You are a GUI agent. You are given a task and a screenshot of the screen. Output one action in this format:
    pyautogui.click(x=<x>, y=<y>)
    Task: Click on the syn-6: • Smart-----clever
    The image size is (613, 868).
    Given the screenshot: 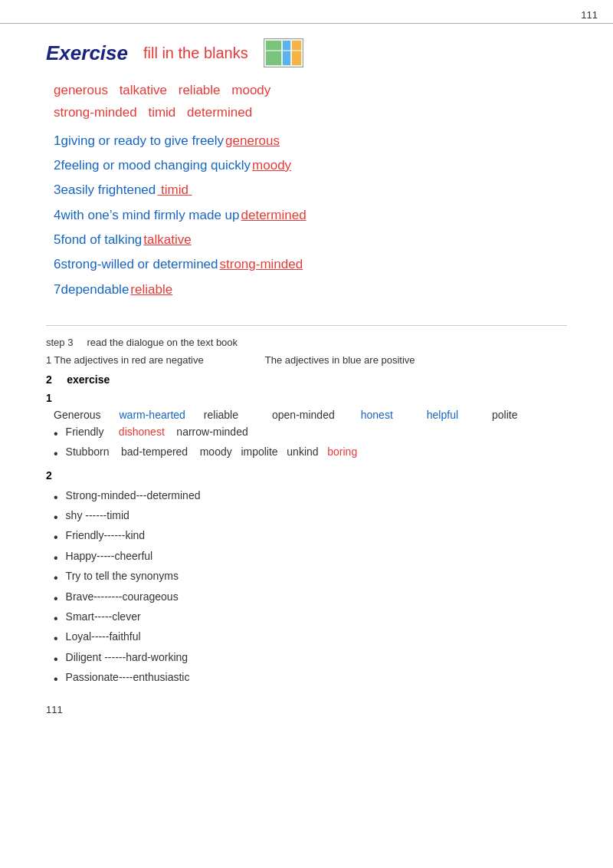 What is the action you would take?
    pyautogui.click(x=306, y=619)
    